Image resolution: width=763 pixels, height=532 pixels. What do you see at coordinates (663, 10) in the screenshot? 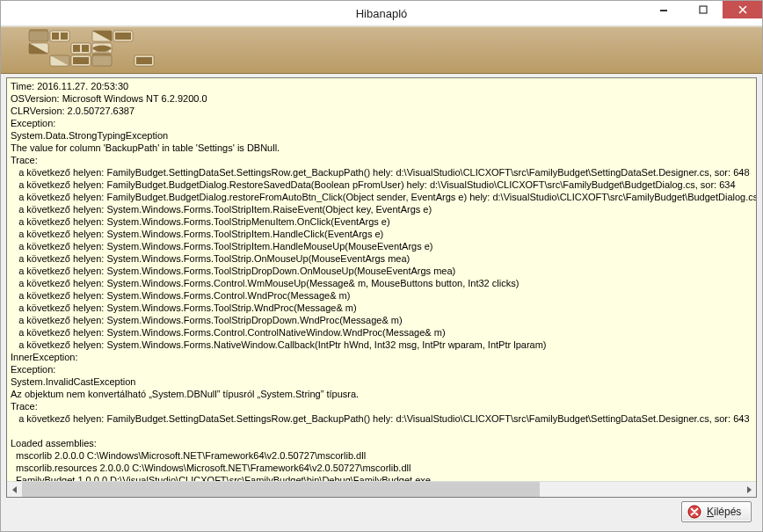
I see `minimize-button` at bounding box center [663, 10].